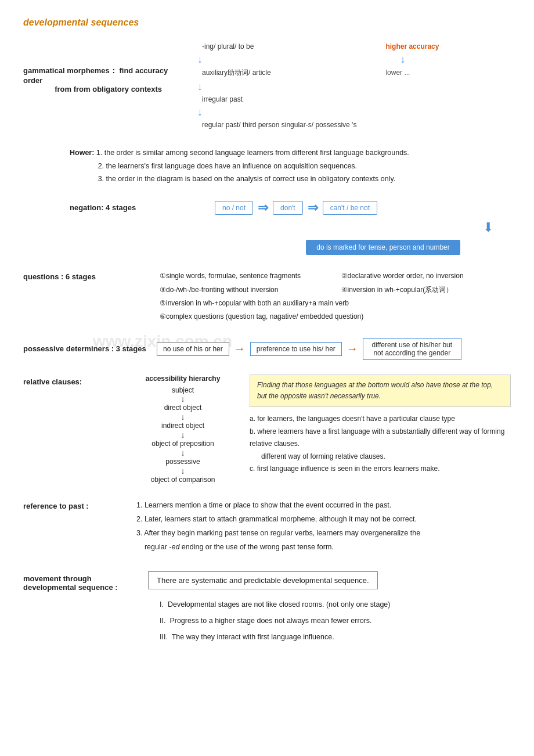  Describe the element at coordinates (380, 457) in the screenshot. I see `rel-note-b-cont: different way of forming relative clause…` at that location.